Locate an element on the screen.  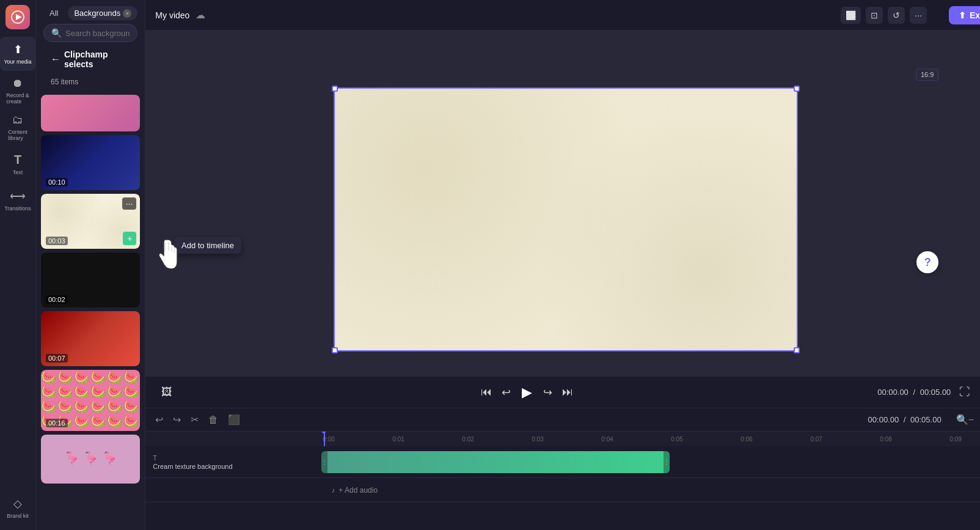
export-icon: ⬆ is located at coordinates (962, 15).